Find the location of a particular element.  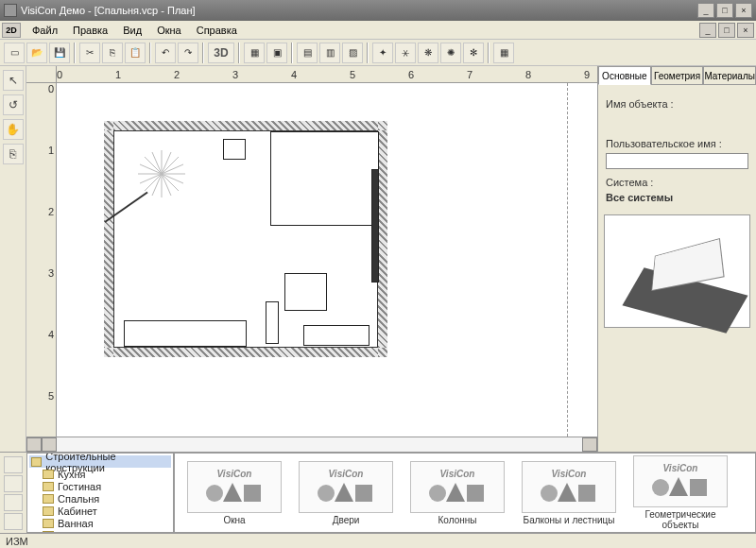

catalog-item: VisiCon Колонны is located at coordinates (457, 493).